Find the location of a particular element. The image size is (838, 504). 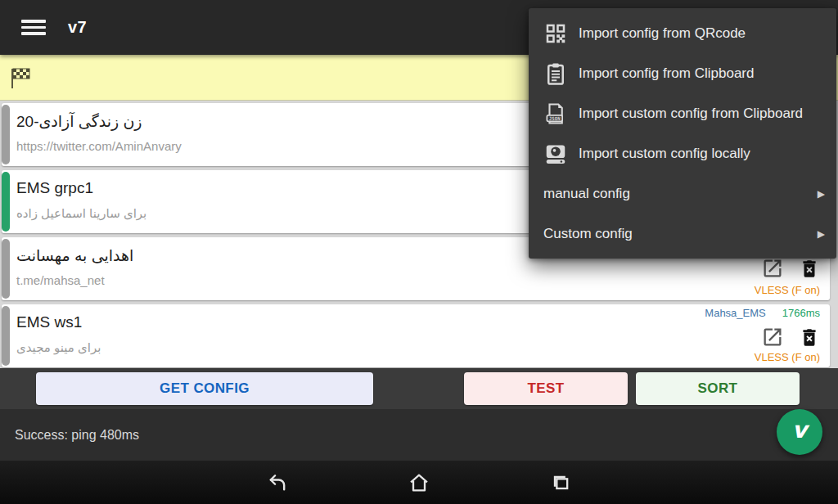

android-nav-bar is located at coordinates (419, 483).